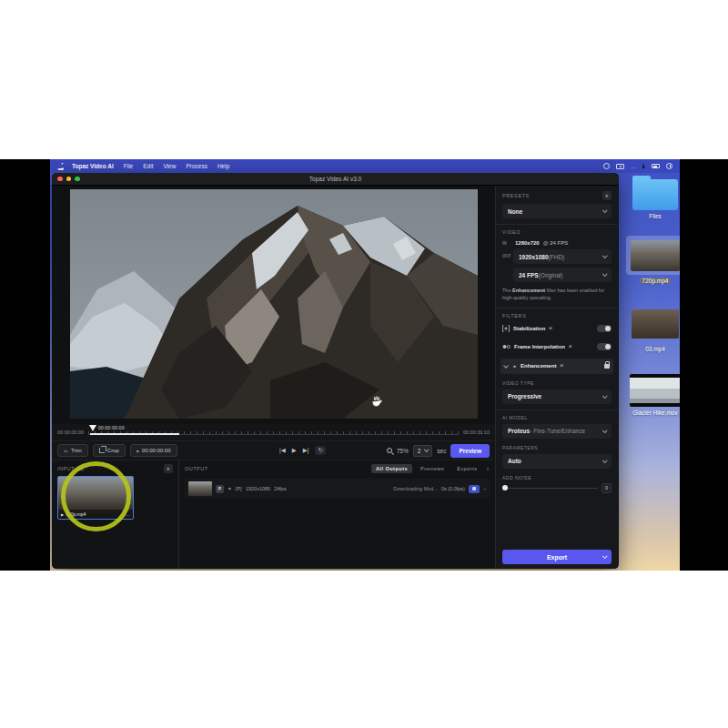 This screenshot has width=728, height=728. What do you see at coordinates (562, 257) in the screenshot?
I see `output-resolution-dropdown: 1920x1080 (FHD)` at bounding box center [562, 257].